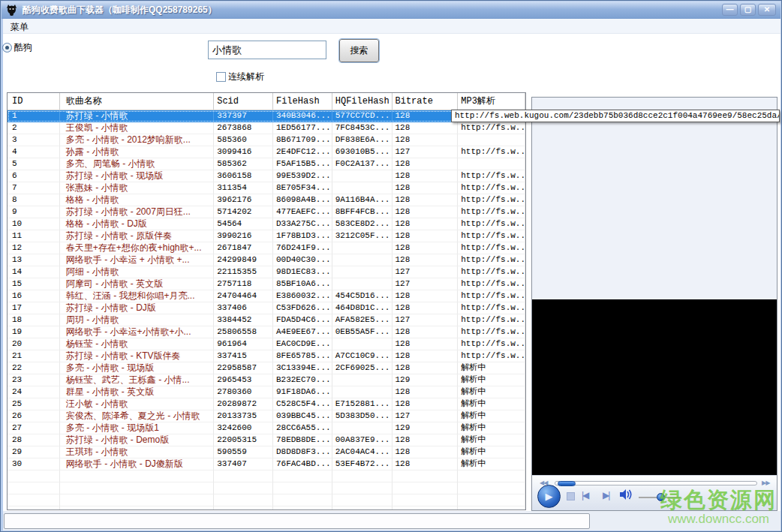  What do you see at coordinates (266, 176) in the screenshot?
I see `table-row: 6苏打绿 - 小情歌 - 现场版360615899E539D2...128htt…` at bounding box center [266, 176].